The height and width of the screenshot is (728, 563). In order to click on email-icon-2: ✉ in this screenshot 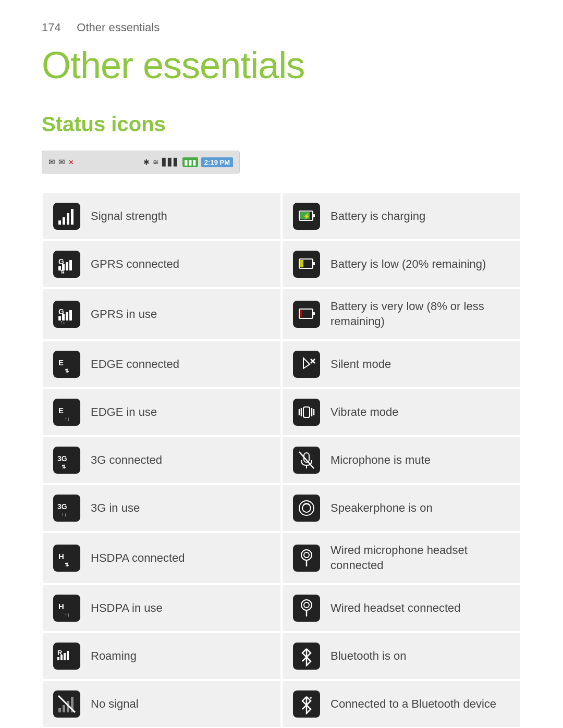, I will do `click(62, 162)`.